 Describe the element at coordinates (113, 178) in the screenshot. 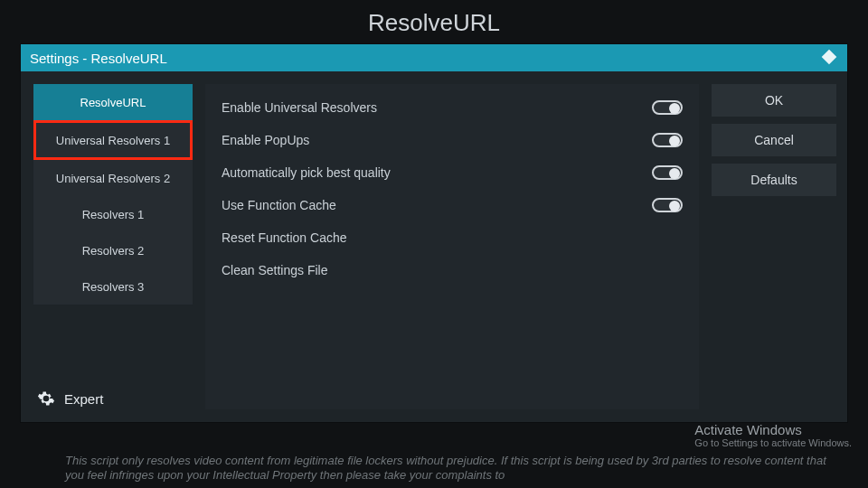

I see `sidebar-item-universal-resolvers-2: Universal Resolvers 2` at that location.